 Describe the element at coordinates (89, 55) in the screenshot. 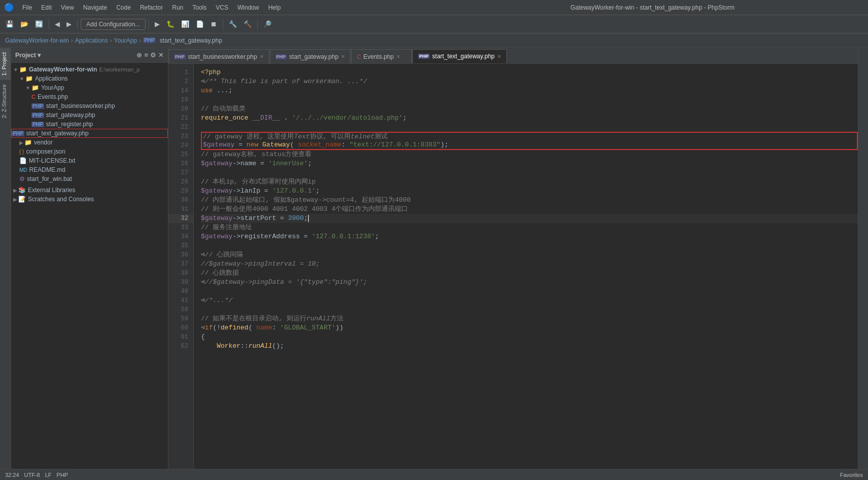

I see `panel-header: Project ▾ ⊕ ≡ ⚙ ✕` at that location.